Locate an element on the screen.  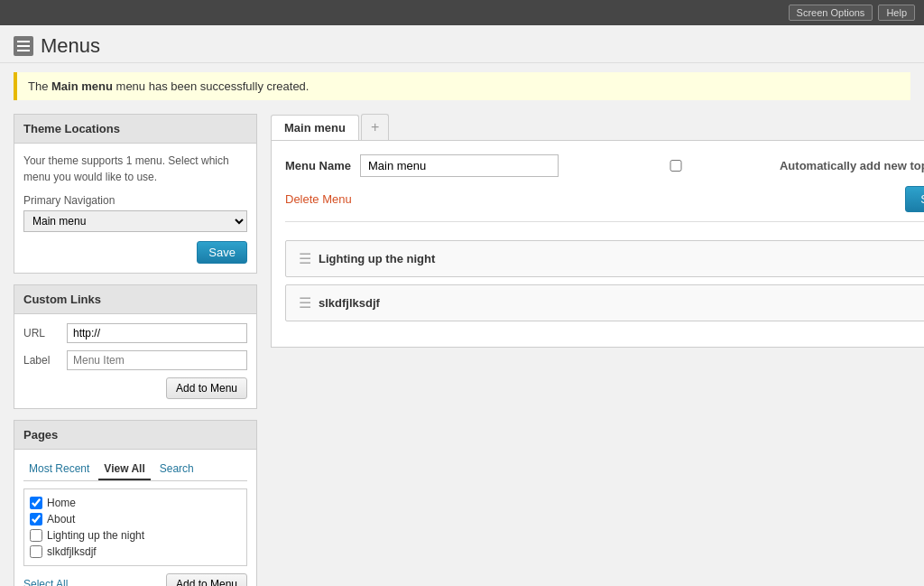
url-row: URL is located at coordinates (135, 333).